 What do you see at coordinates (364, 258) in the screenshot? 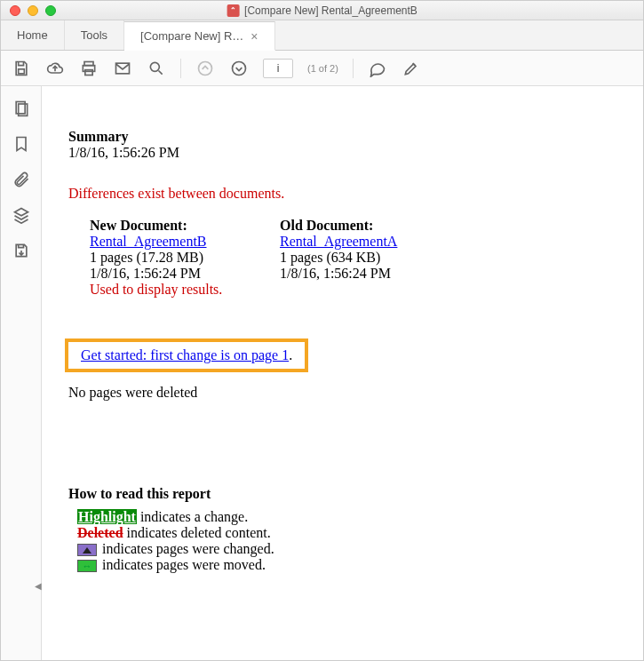
I see `old-document-column: Old Document: Rental_AgreementA 1 pages …` at bounding box center [364, 258].